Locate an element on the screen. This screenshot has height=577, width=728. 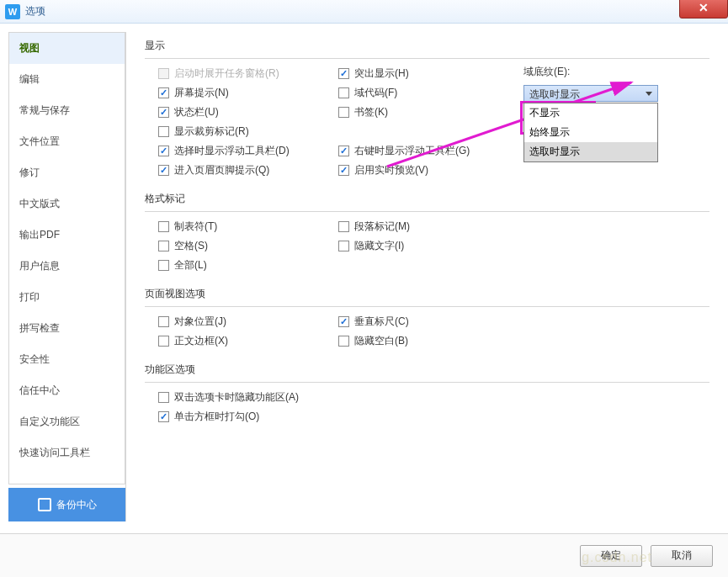
chk-live-preview is located at coordinates (343, 170).